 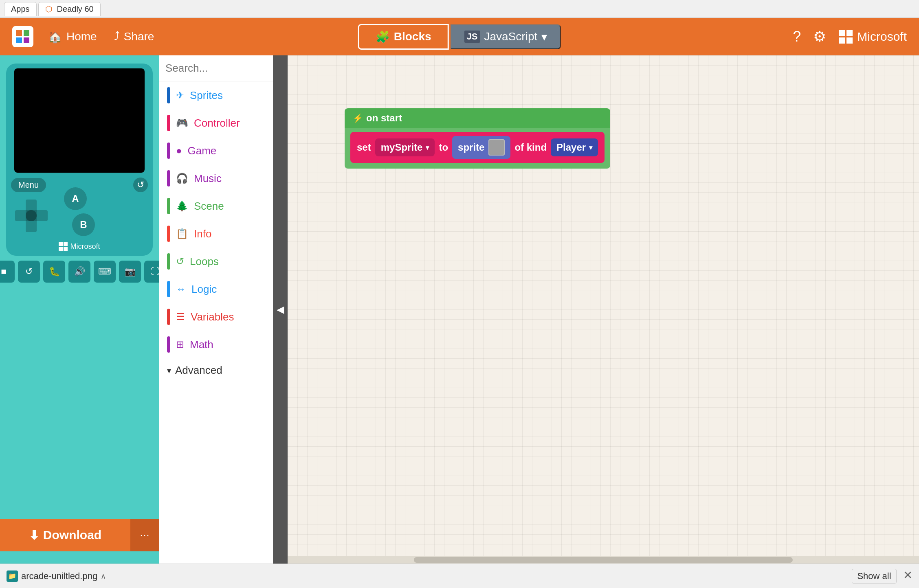 What do you see at coordinates (460, 9) in the screenshot?
I see `browser-tab-bar: Apps ⬡ Deadly 60` at bounding box center [460, 9].